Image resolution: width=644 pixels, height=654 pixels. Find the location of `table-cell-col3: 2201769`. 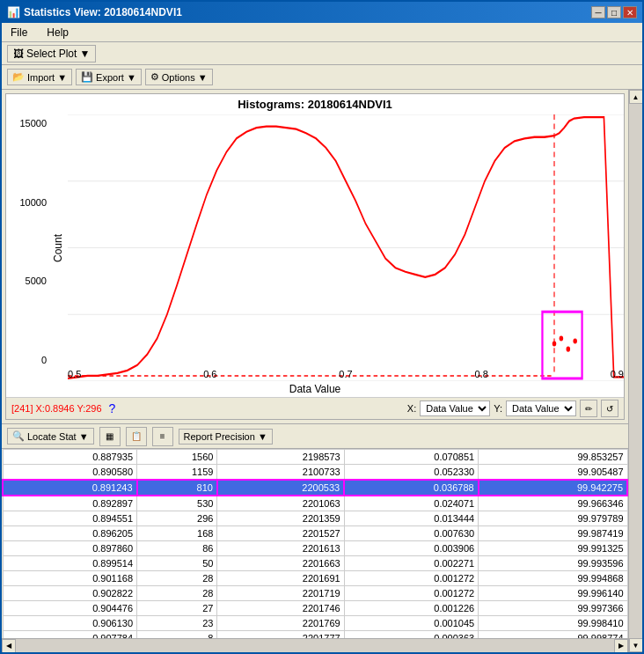

table-cell-col3: 2201769 is located at coordinates (281, 623).